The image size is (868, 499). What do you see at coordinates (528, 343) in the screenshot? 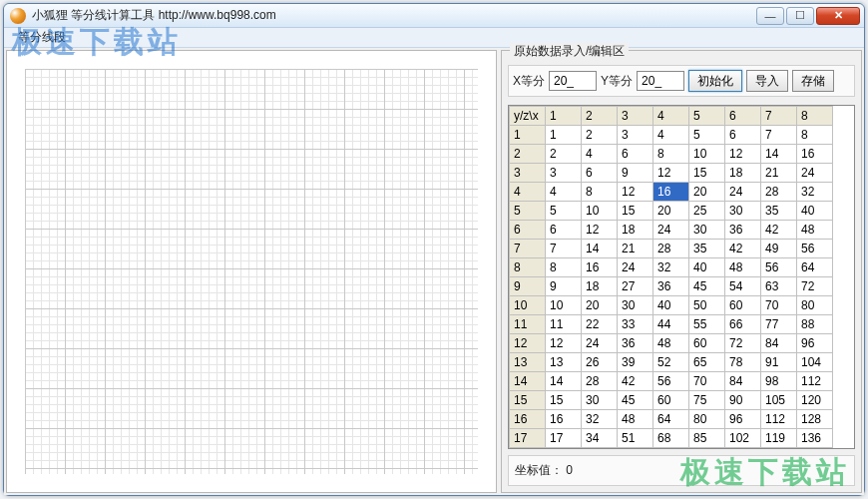
I see `table-row-header: 12` at bounding box center [528, 343].